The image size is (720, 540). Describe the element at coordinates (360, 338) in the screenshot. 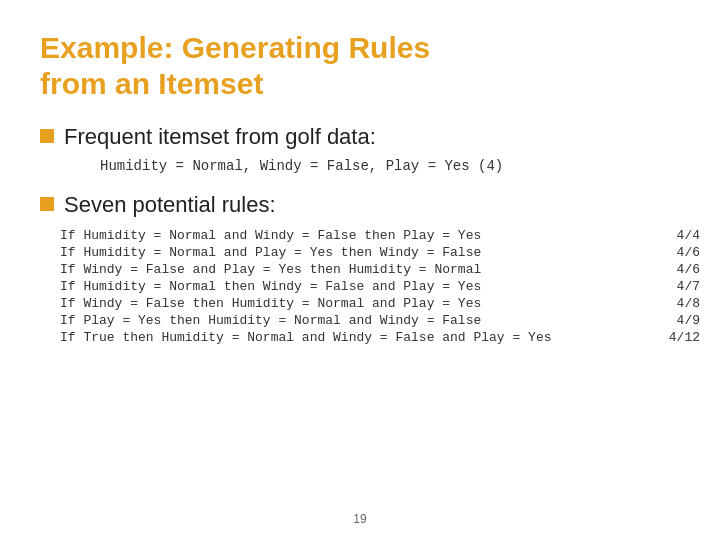

I see `rule-text-7: If True then Humidity = Normal and Windy…` at that location.